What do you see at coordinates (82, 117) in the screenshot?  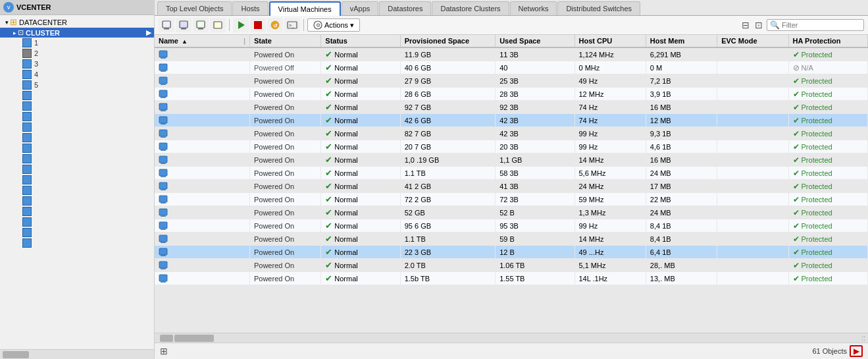 I see `sidebar-vm-row-extra3` at bounding box center [82, 117].